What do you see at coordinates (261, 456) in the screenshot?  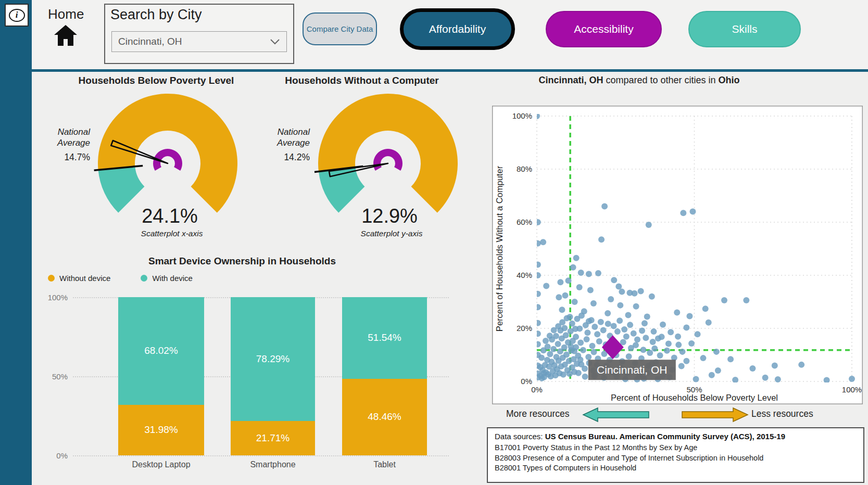 I see `bar-gridline` at bounding box center [261, 456].